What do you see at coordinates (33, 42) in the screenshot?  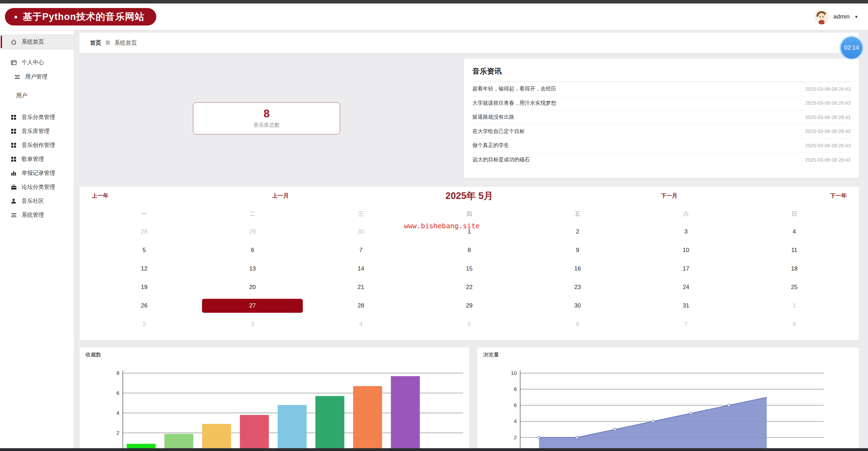 I see `sidebar-item-label: 系统首页` at bounding box center [33, 42].